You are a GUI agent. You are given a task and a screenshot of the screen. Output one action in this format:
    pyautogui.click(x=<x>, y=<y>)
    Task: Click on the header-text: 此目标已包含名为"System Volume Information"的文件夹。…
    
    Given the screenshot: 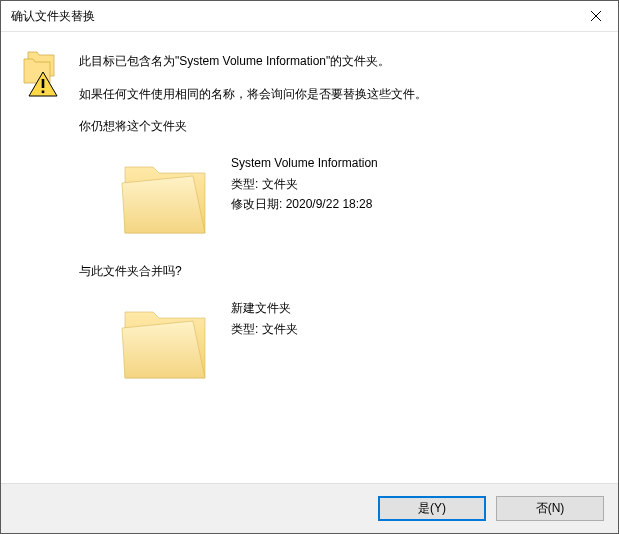 What is the action you would take?
    pyautogui.click(x=253, y=77)
    